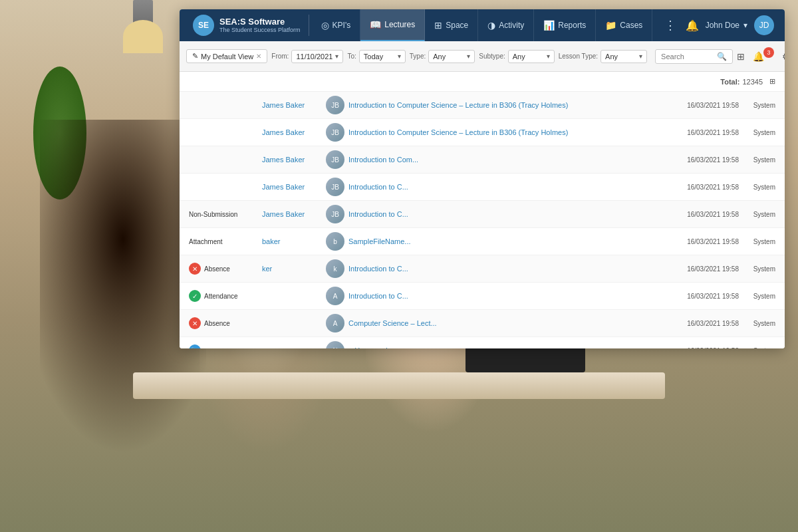 The height and width of the screenshot is (532, 798). Describe the element at coordinates (482, 160) in the screenshot. I see `table-row: James Baker JB Introduction to Com... 16…` at that location.